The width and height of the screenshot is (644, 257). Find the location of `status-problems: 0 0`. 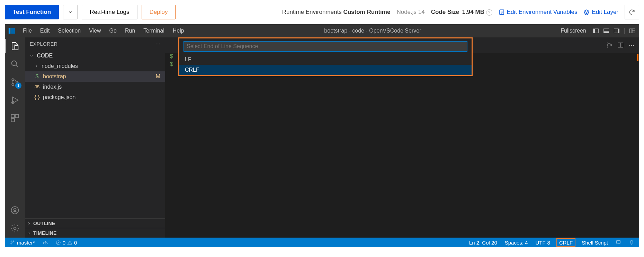

status-problems: 0 0 is located at coordinates (66, 242).